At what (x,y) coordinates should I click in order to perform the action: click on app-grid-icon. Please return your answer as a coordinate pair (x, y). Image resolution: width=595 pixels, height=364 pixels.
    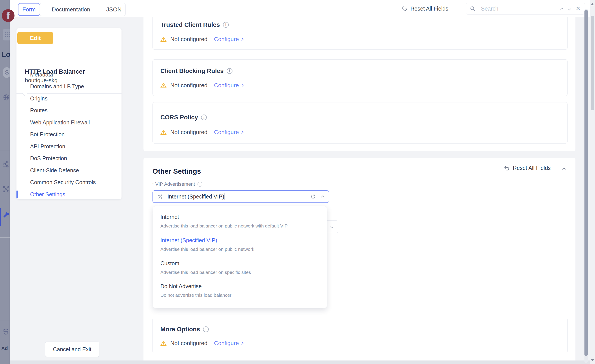
    Looking at the image, I should click on (6, 35).